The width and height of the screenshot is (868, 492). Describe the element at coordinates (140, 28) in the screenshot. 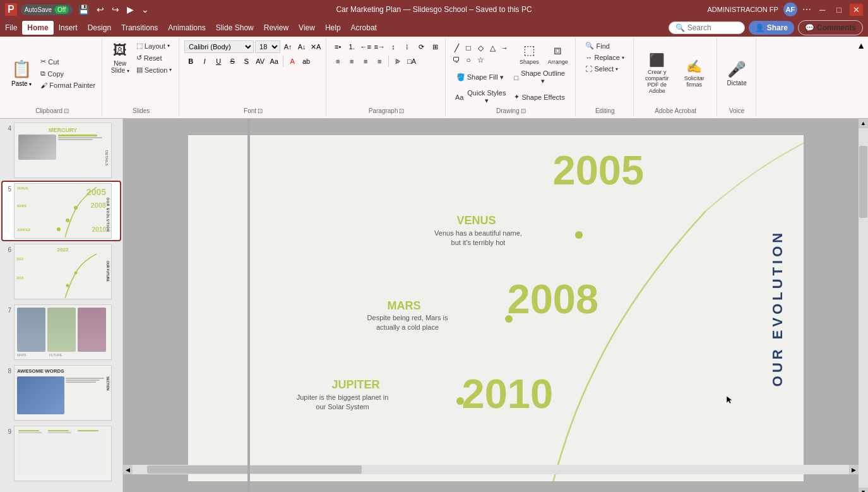

I see `menu-transitions: Transitions` at that location.